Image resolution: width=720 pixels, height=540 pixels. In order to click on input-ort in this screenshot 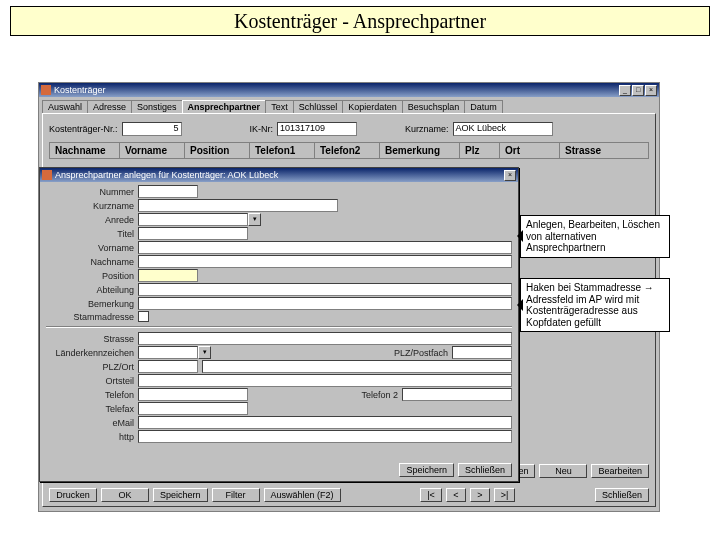, I will do `click(357, 366)`.